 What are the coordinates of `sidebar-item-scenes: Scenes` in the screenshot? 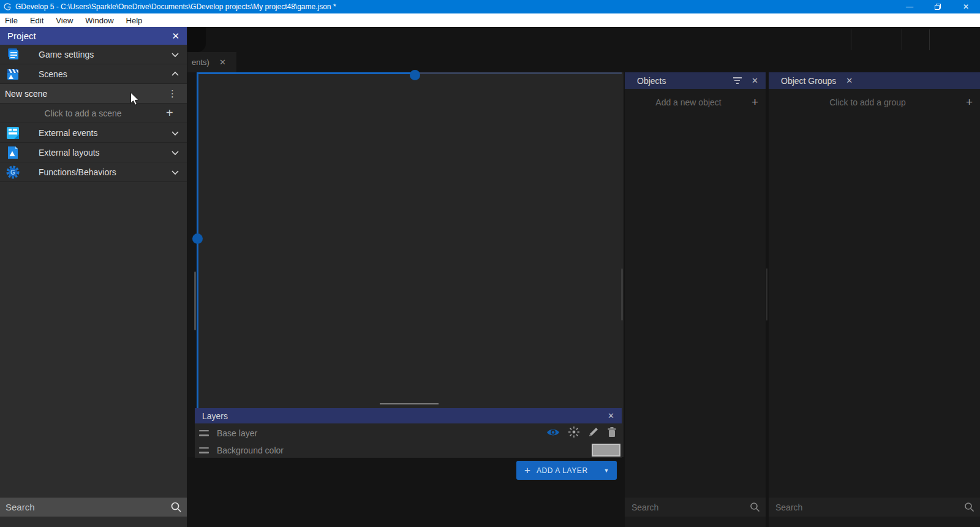 It's located at (93, 74).